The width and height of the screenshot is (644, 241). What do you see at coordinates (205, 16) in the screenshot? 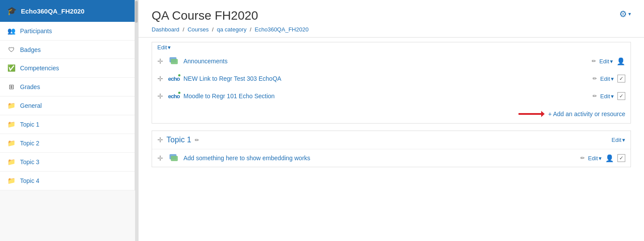
I see `page-title: QA Course FH2020` at bounding box center [205, 16].